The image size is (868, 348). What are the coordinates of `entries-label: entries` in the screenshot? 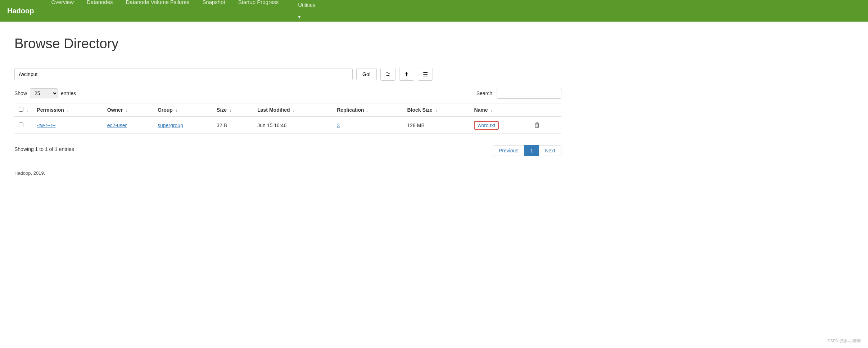 It's located at (68, 93).